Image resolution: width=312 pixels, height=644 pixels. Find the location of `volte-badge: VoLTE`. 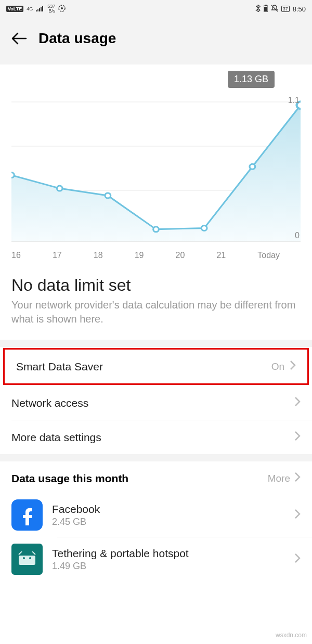

volte-badge: VoLTE is located at coordinates (15, 9).